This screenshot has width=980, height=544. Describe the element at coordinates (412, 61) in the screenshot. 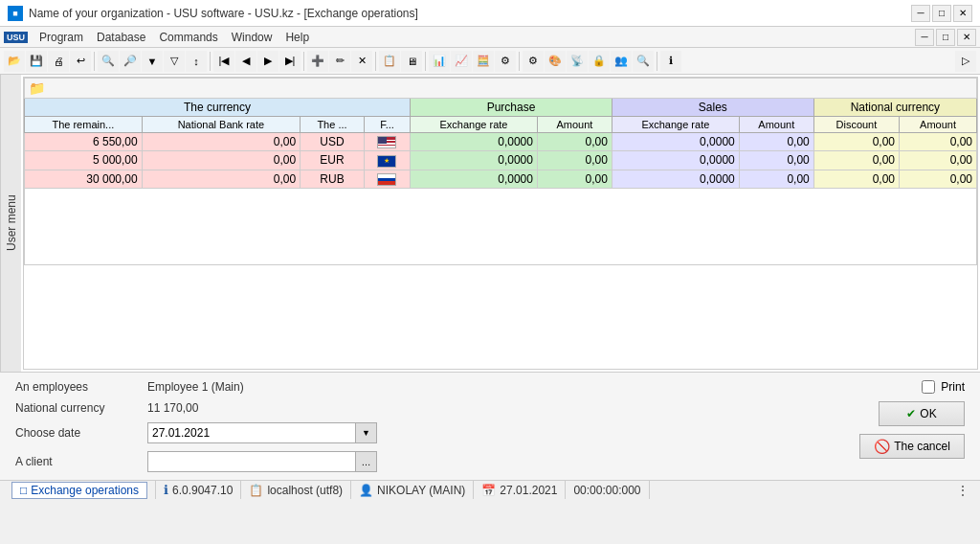

I see `toolbar-monitor: 🖥` at that location.